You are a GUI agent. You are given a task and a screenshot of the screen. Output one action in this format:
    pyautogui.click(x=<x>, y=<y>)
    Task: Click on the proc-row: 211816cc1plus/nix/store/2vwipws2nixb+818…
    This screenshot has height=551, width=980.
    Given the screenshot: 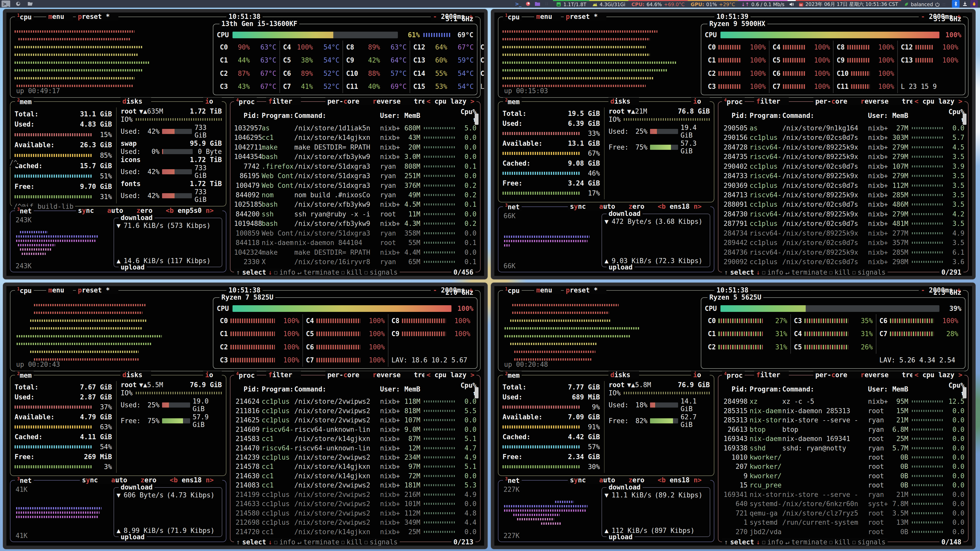 What is the action you would take?
    pyautogui.click(x=355, y=411)
    